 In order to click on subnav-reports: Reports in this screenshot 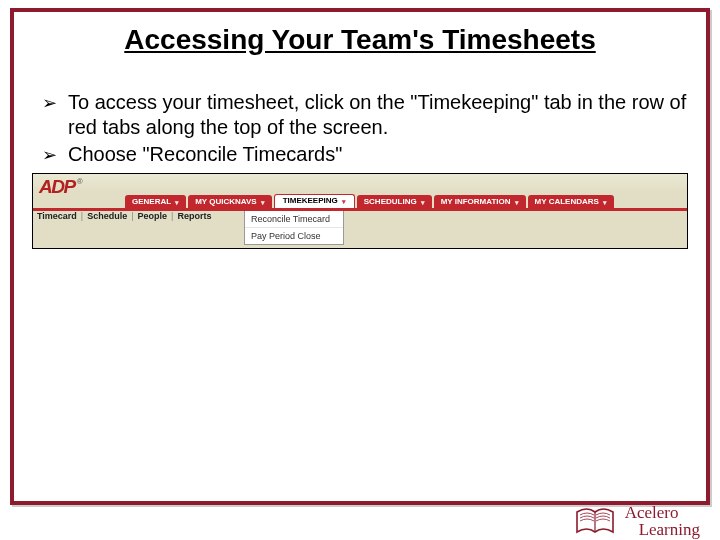, I will do `click(194, 216)`.